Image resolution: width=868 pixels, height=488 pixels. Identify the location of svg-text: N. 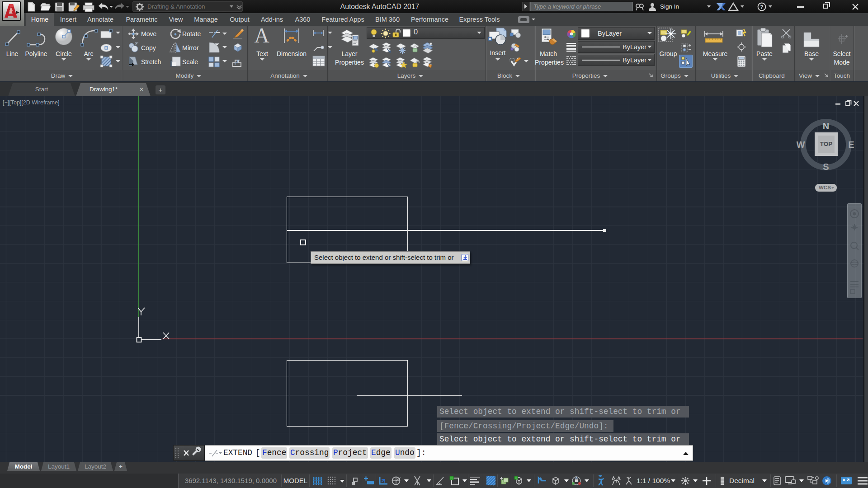
(826, 126).